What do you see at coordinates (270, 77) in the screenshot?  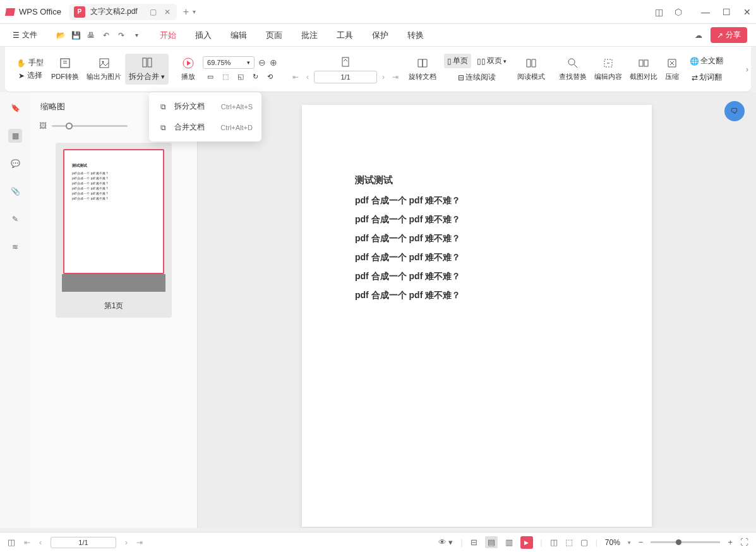 I see `fit-5: ⟲` at bounding box center [270, 77].